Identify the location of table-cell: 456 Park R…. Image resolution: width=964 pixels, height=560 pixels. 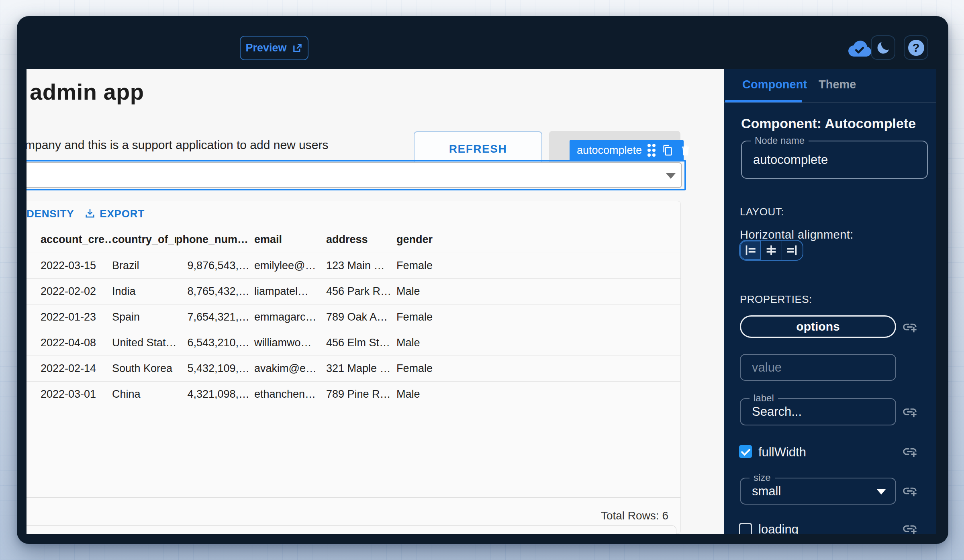
(362, 292).